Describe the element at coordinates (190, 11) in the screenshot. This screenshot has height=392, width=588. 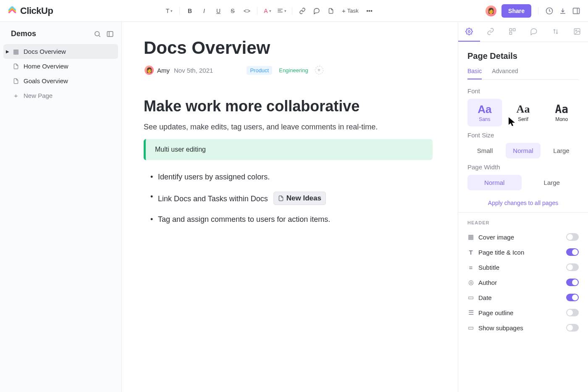
I see `bold-button: B` at that location.